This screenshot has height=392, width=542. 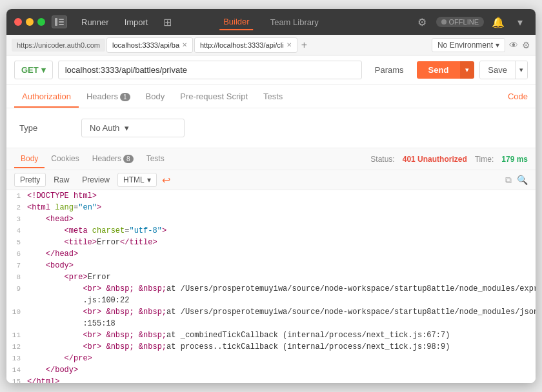 What do you see at coordinates (271, 22) in the screenshot?
I see `titlebar-center: Builder Team Library` at bounding box center [271, 22].